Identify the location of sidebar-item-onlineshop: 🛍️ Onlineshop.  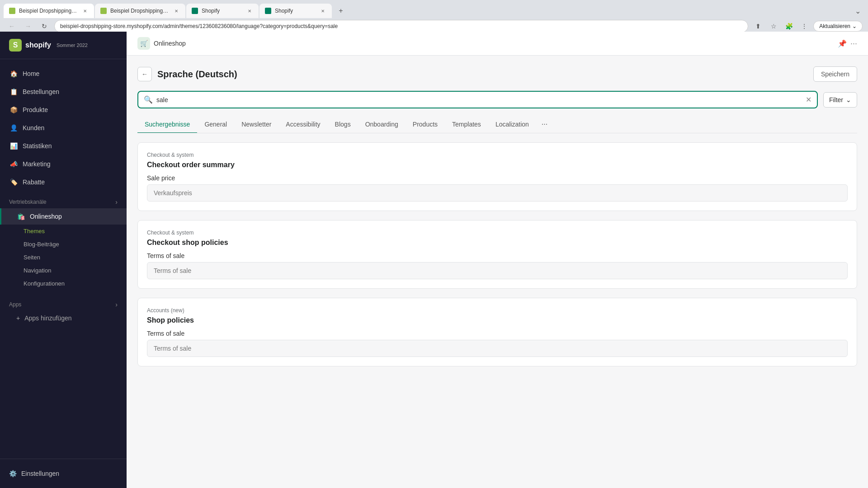
(63, 216).